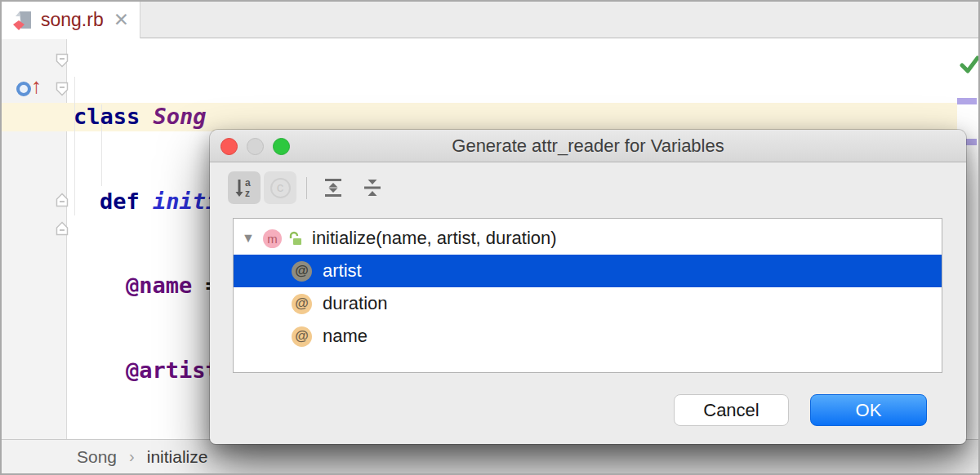 The height and width of the screenshot is (475, 980). What do you see at coordinates (342, 271) in the screenshot?
I see `tree-item-label: artist` at bounding box center [342, 271].